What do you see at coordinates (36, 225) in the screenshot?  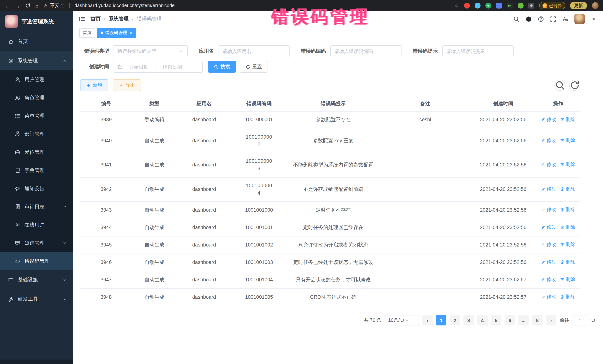 I see `sidebar-item-online-user: 在线用户` at bounding box center [36, 225].